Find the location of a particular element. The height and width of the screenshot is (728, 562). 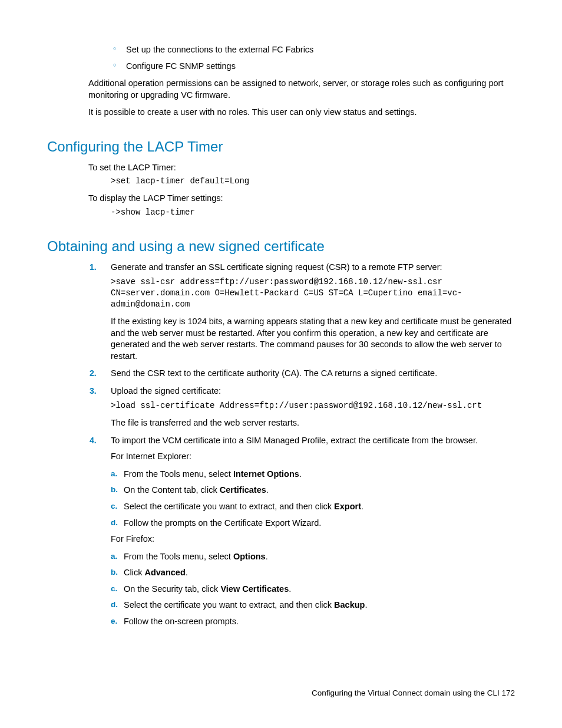

substep: From the Tools menu, select Internet Opt… is located at coordinates (319, 475).